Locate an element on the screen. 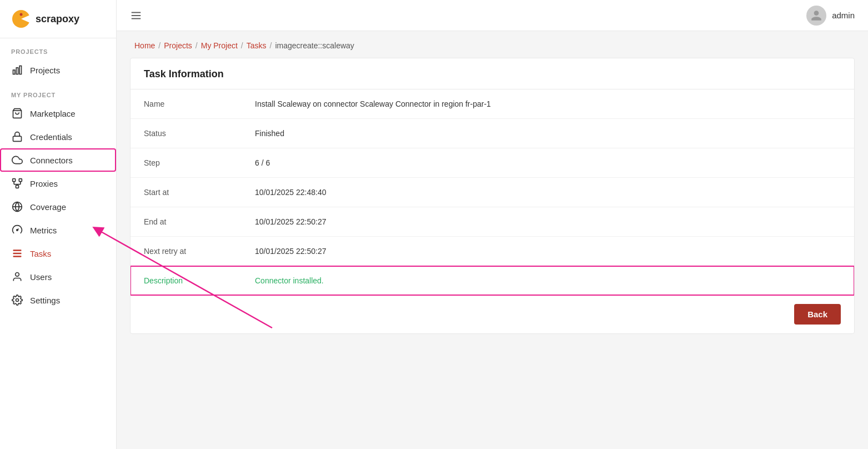  breadcrumb-current: imagecreate::scaleway is located at coordinates (314, 46).